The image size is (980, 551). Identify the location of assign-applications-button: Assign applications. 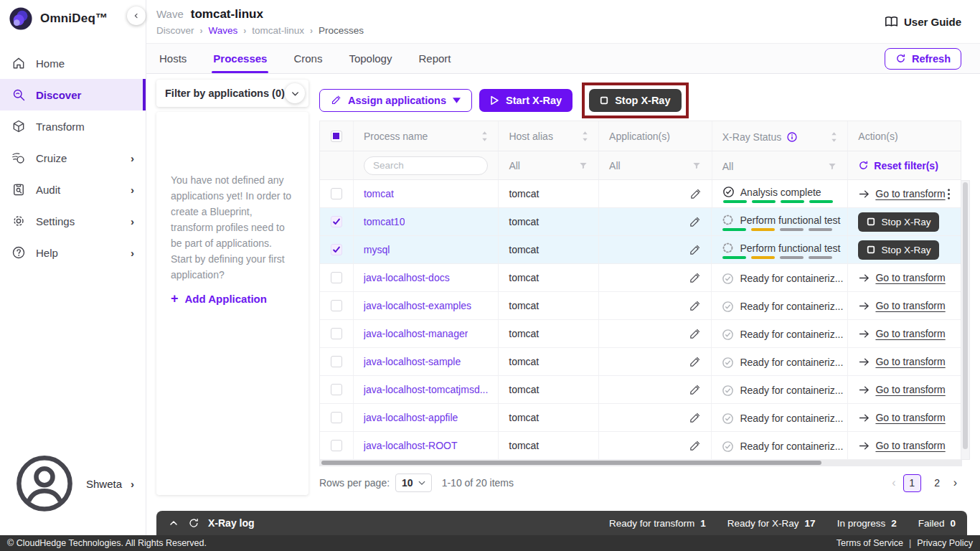
(396, 100).